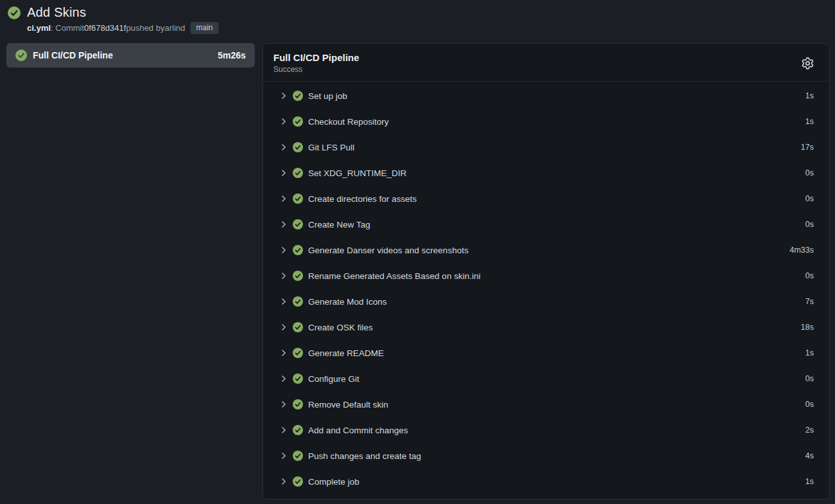 This screenshot has width=835, height=504. I want to click on step-row: Generate Danser videos and screenshots 4…, so click(546, 250).